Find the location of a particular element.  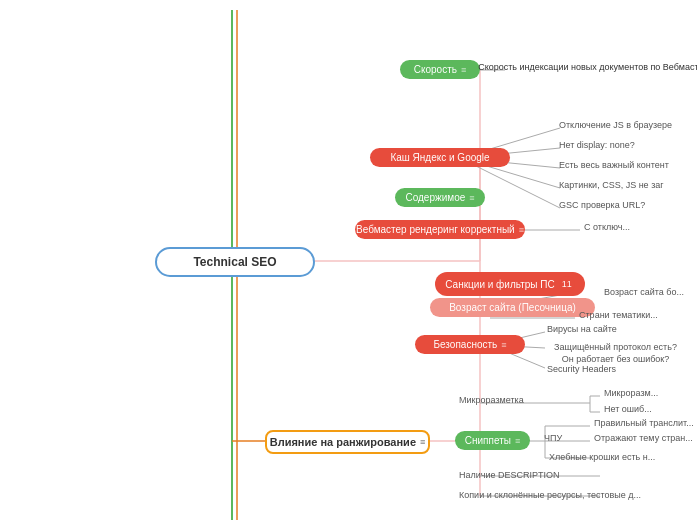

speed-child1: Скорость индексации новых документов по … is located at coordinates (596, 67).